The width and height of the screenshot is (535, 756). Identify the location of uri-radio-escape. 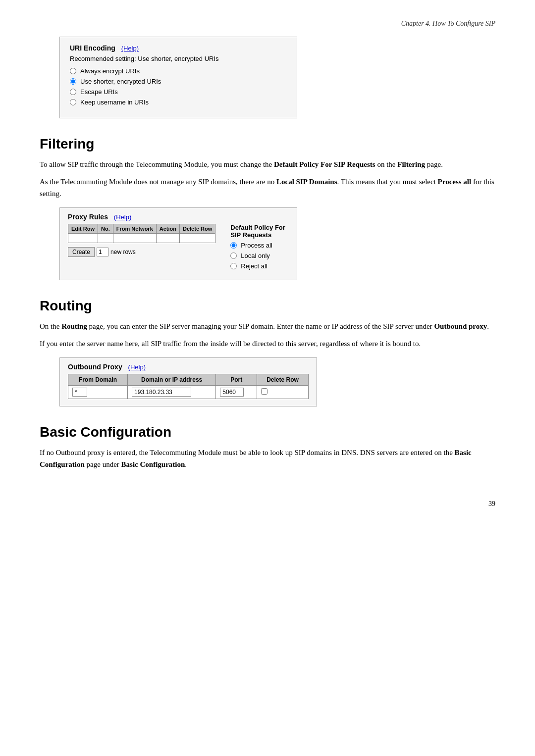
(73, 92).